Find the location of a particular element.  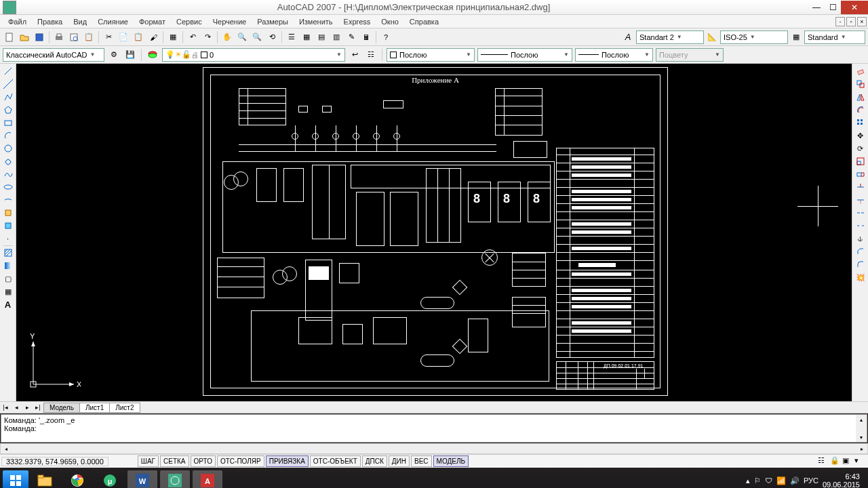

revcloud-tool is located at coordinates (8, 161).